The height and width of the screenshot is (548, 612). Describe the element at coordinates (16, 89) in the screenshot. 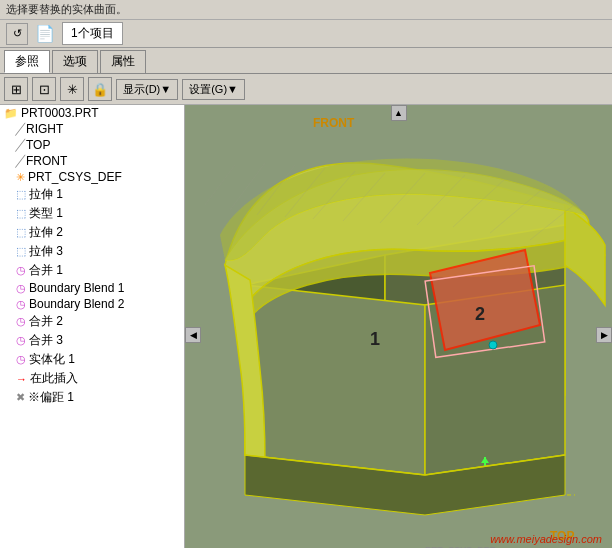

I see `tool-icon-1: ⊞` at that location.